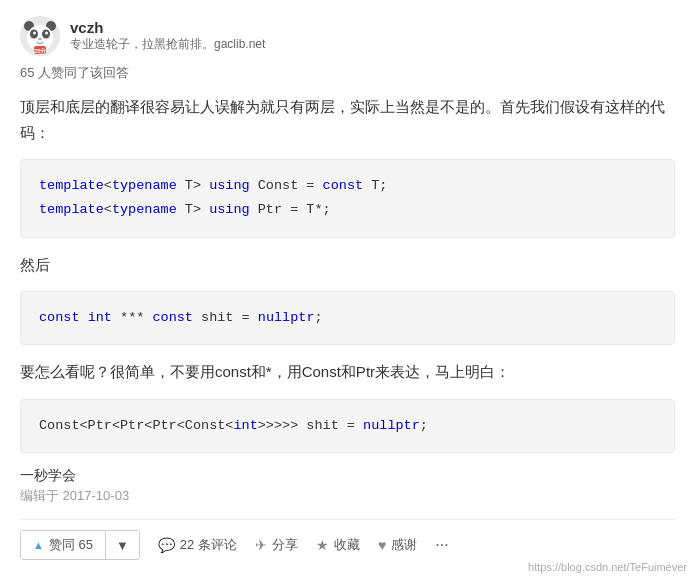  What do you see at coordinates (122, 546) in the screenshot?
I see `vote-down-icon: ▼` at bounding box center [122, 546].